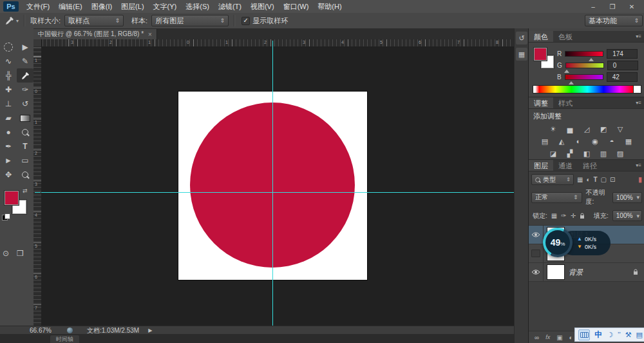 The width and height of the screenshot is (644, 343). Describe the element at coordinates (522, 38) in the screenshot. I see `history-panel-button: ↺` at that location.